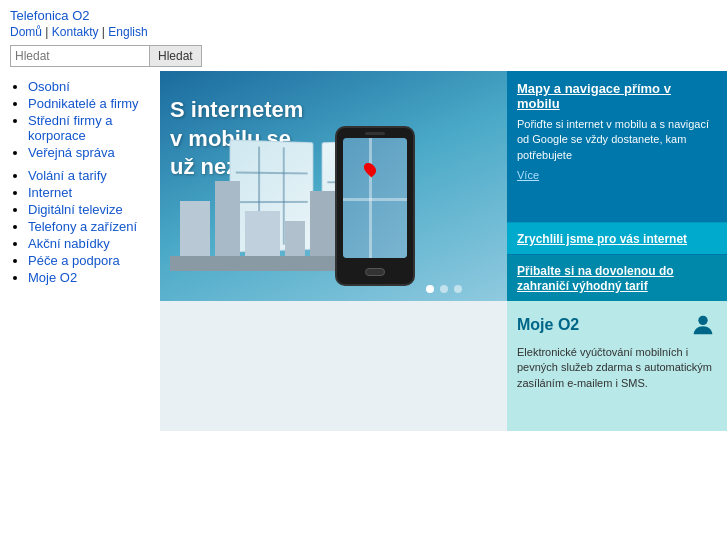  Describe the element at coordinates (617, 146) in the screenshot. I see `panel-main: Mapy a navigace přímo v mobilu Pořiďte s…` at that location.